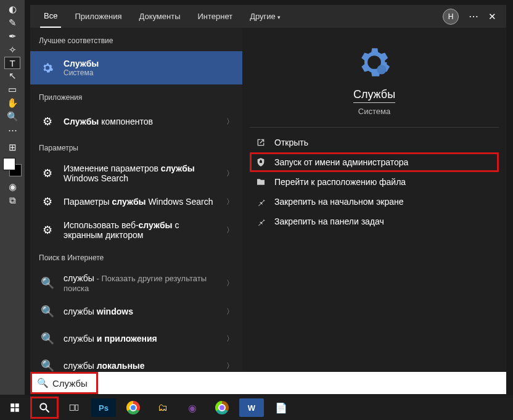  Describe the element at coordinates (281, 408) in the screenshot. I see `taskbar-notepad: 📄` at that location.